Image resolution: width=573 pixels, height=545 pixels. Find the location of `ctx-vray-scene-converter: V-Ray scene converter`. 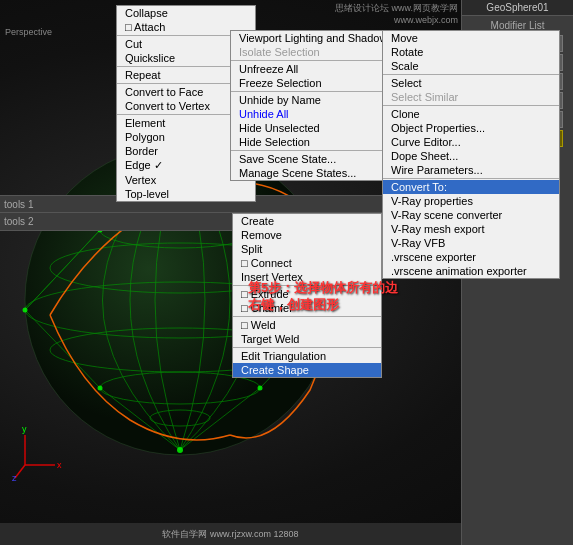

ctx-vray-scene-converter: V-Ray scene converter is located at coordinates (471, 215).